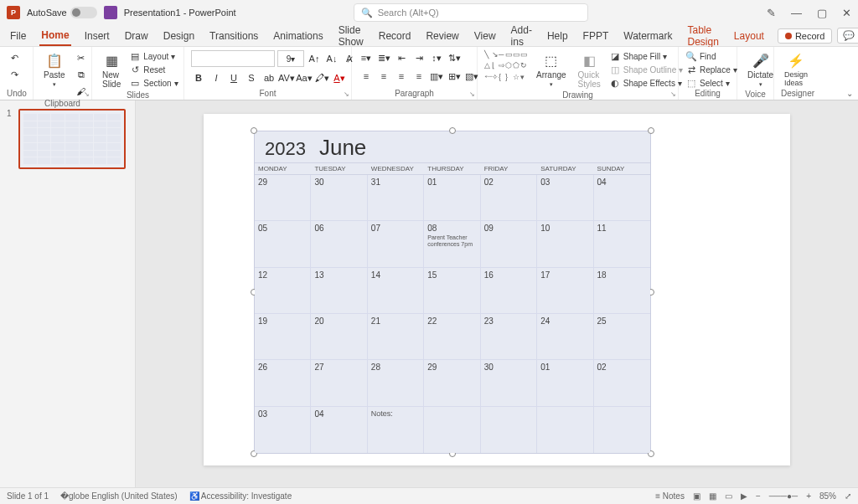 The height and width of the screenshot is (504, 858). I want to click on grow-font-button: A↑, so click(314, 59).